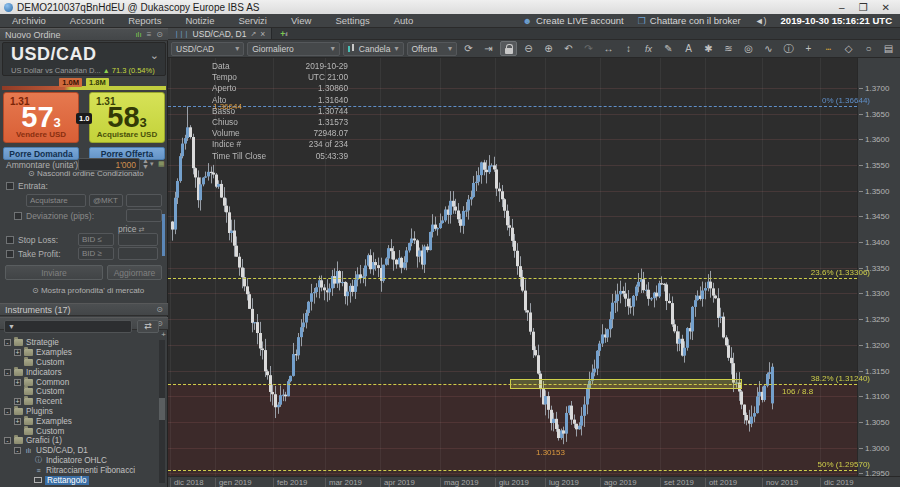 The image size is (900, 487). What do you see at coordinates (574, 20) in the screenshot?
I see `create-live-account-button: ☻ Create LIVE account` at bounding box center [574, 20].